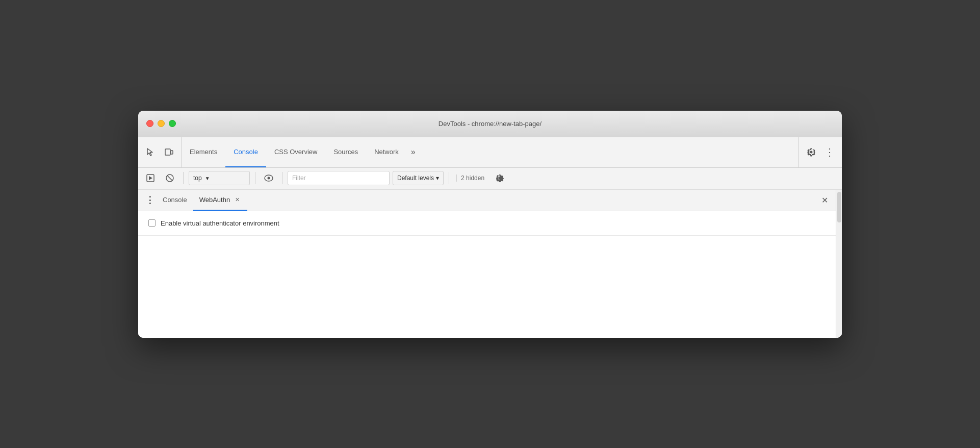 This screenshot has height=448, width=980. I want to click on top-toolbar: Elements Console CSS Overview Sources Ne…, so click(490, 153).